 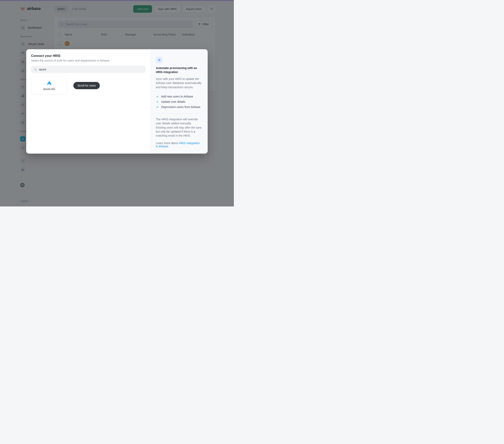 I want to click on hris-search-input, so click(x=88, y=70).